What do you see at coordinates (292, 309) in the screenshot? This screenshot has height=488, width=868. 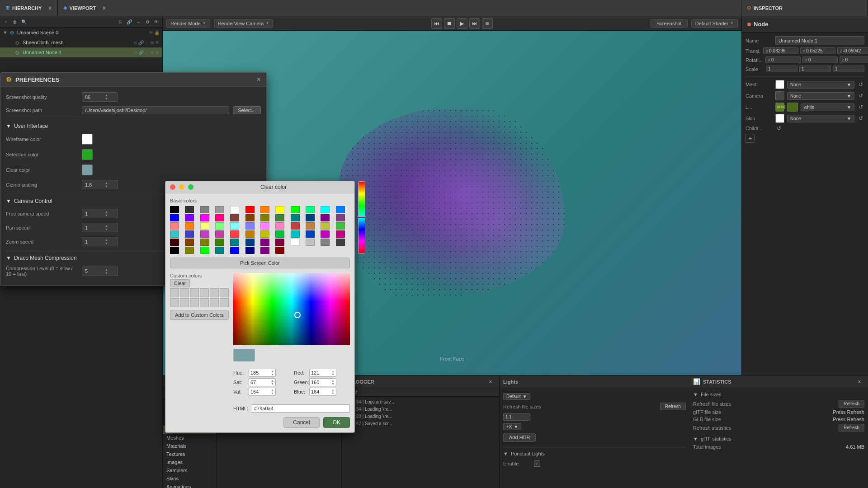 I see `color-gradient` at bounding box center [292, 309].